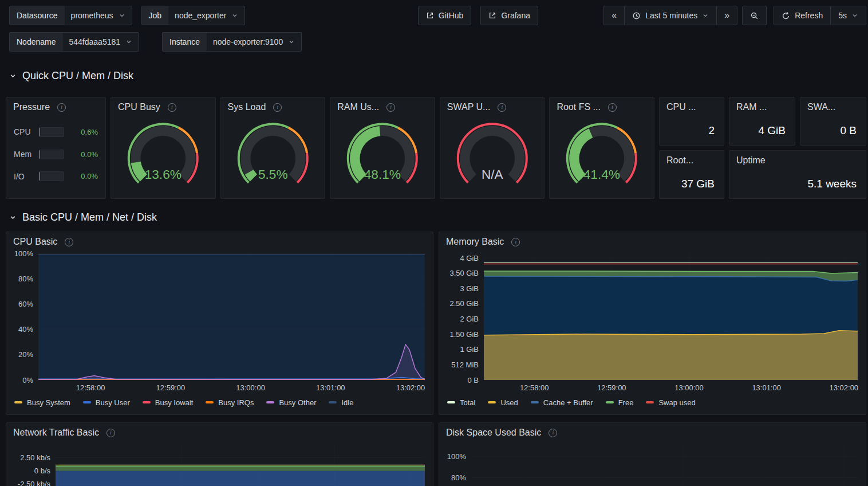  What do you see at coordinates (620, 402) in the screenshot?
I see `legend-item: Free` at bounding box center [620, 402].